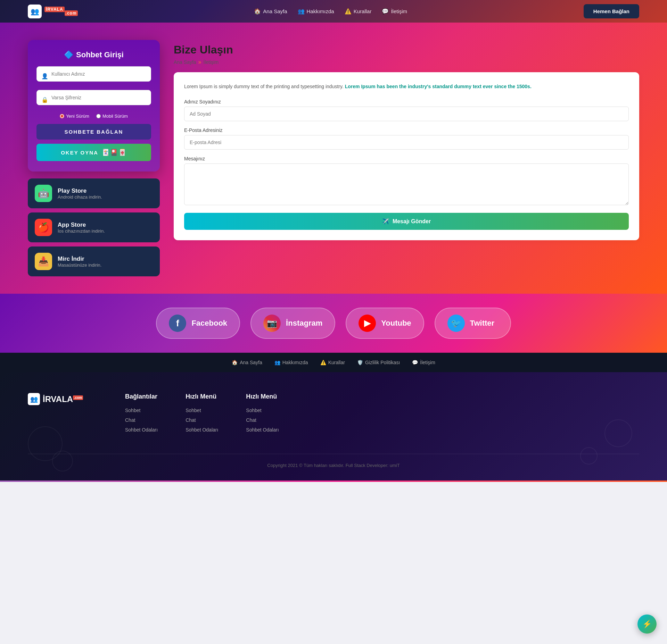 This screenshot has height=644, width=667. What do you see at coordinates (406, 50) in the screenshot?
I see `contact-title: Bize Ulaşın` at bounding box center [406, 50].